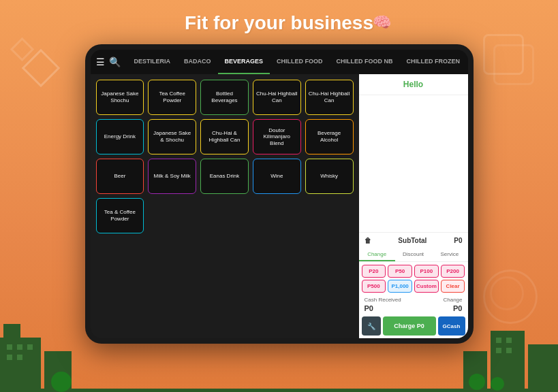 The width and height of the screenshot is (558, 392). I want to click on amount-p100: P100, so click(427, 271).